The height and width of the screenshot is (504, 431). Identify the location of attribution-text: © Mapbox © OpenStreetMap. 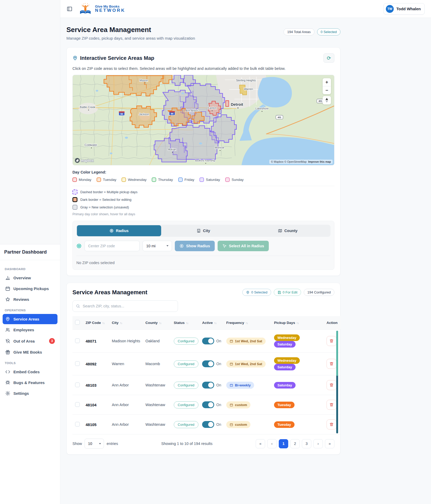
(289, 162).